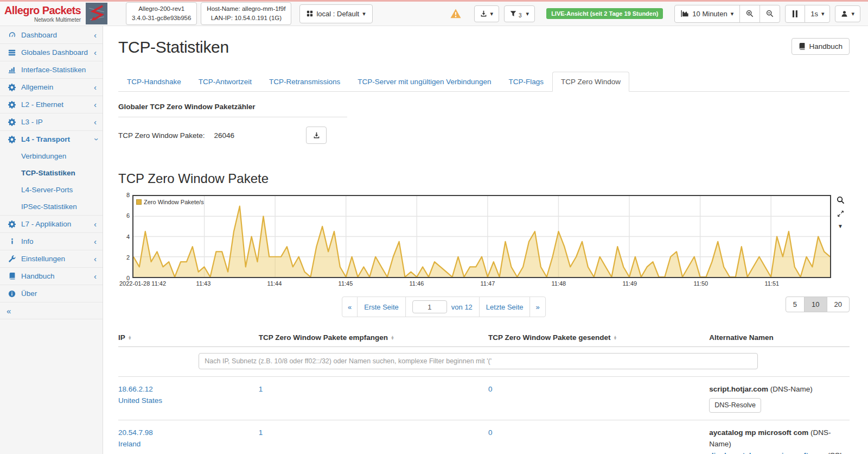 The width and height of the screenshot is (868, 454). I want to click on zoom-in-button, so click(750, 14).